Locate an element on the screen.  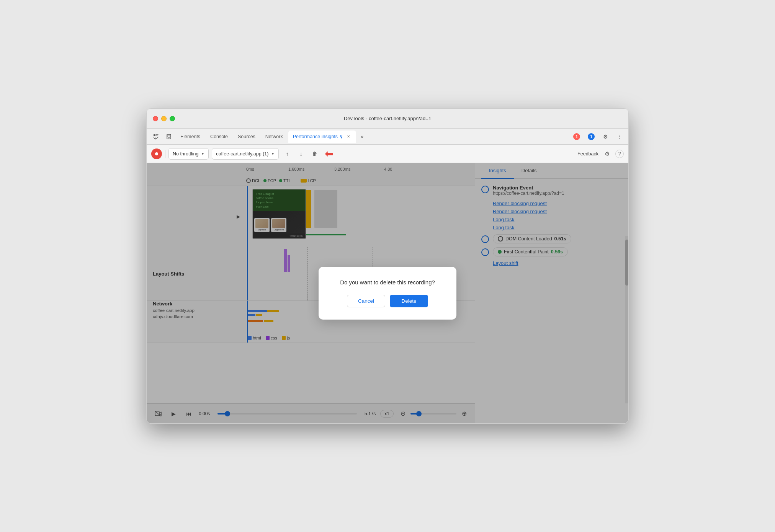
tab-performance-insights: Performance insights 🎙 ✕ is located at coordinates (322, 137).